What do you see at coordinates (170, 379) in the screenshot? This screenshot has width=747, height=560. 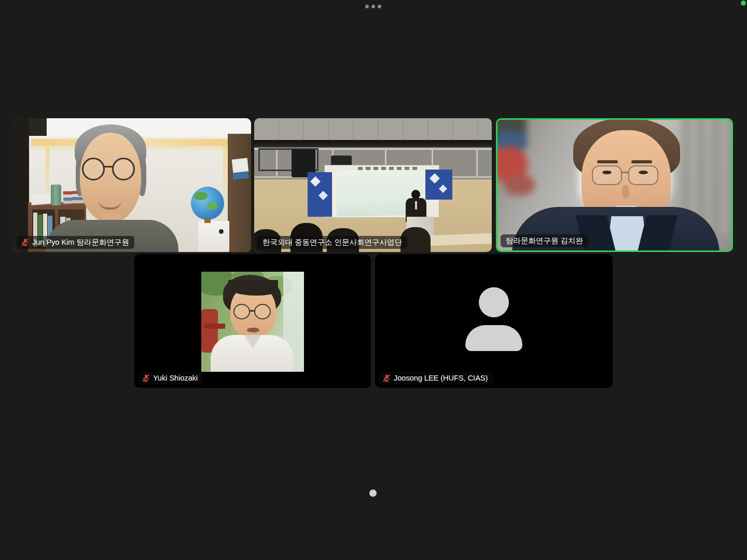 I see `participant-name-label: Yuki Shiozaki` at bounding box center [170, 379].